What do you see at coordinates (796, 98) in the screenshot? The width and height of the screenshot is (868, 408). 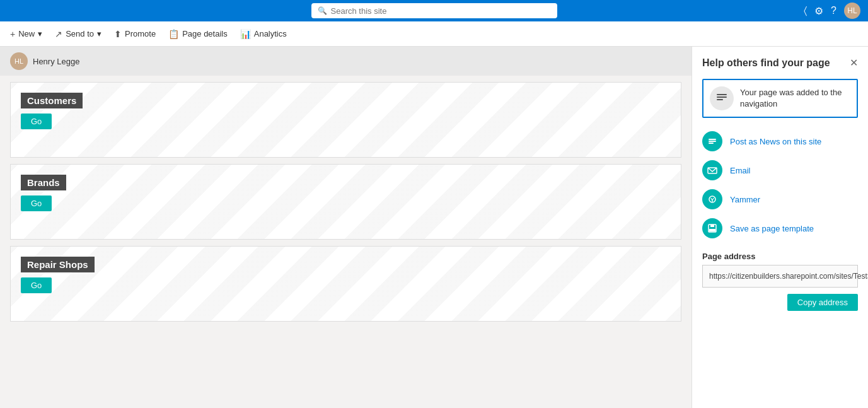 I see `nav-added-text: Your page was added to the navigation` at bounding box center [796, 98].